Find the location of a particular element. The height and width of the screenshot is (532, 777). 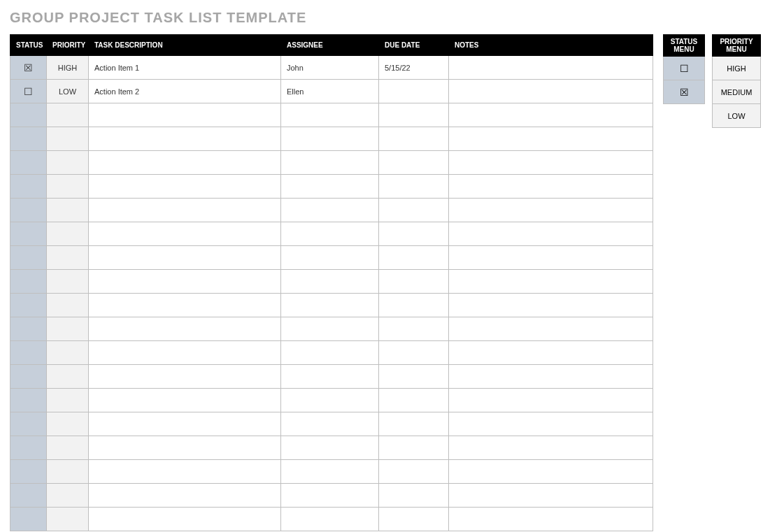

priority-cell: HIGH is located at coordinates (68, 68).